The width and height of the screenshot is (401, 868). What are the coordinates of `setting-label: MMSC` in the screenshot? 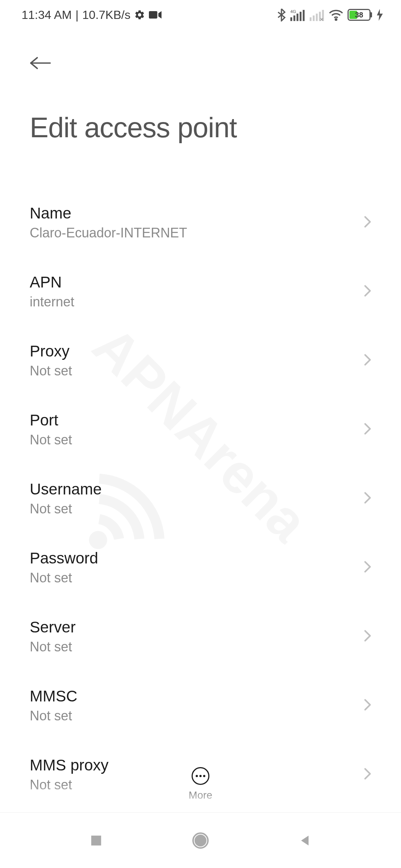 It's located at (193, 696).